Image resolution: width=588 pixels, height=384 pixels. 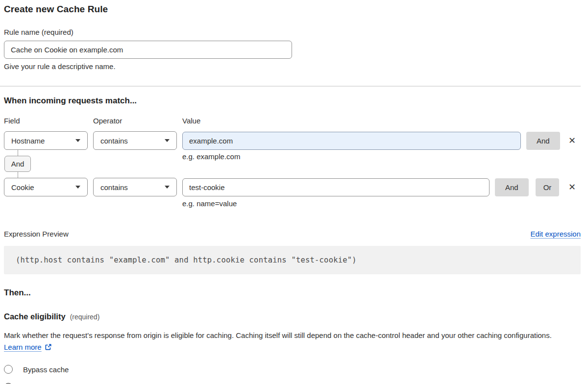 What do you see at coordinates (35, 316) in the screenshot?
I see `cache-eligibility-title: Cache eligibility` at bounding box center [35, 316].